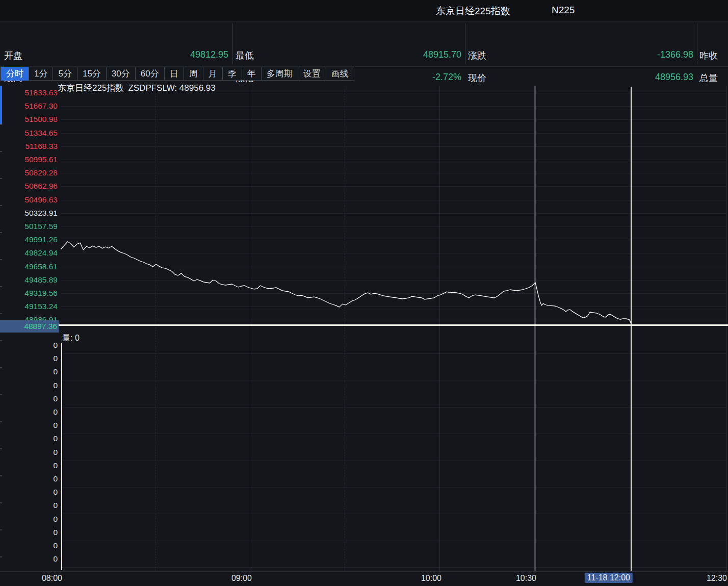 Image resolution: width=728 pixels, height=586 pixels. I want to click on time-axis-label: 09:00, so click(242, 578).